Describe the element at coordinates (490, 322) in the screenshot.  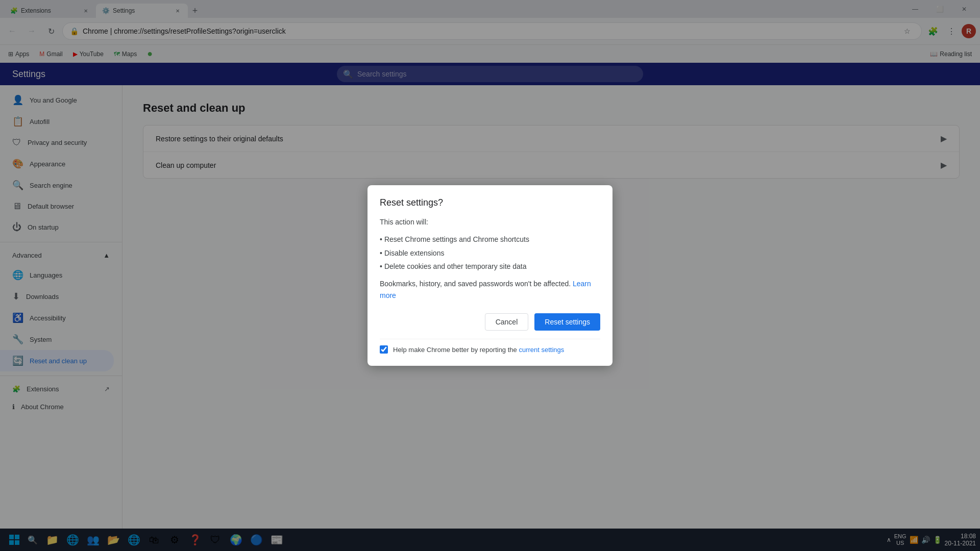
I see `dialog-actions: Cancel Reset settings` at that location.